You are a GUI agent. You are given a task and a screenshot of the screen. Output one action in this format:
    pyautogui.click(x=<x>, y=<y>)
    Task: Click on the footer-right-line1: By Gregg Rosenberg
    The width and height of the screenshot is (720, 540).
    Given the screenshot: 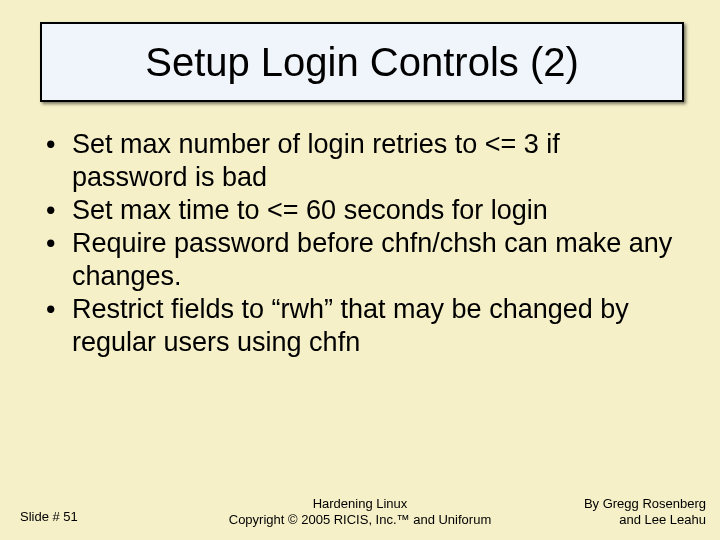 What is the action you would take?
    pyautogui.click(x=645, y=504)
    